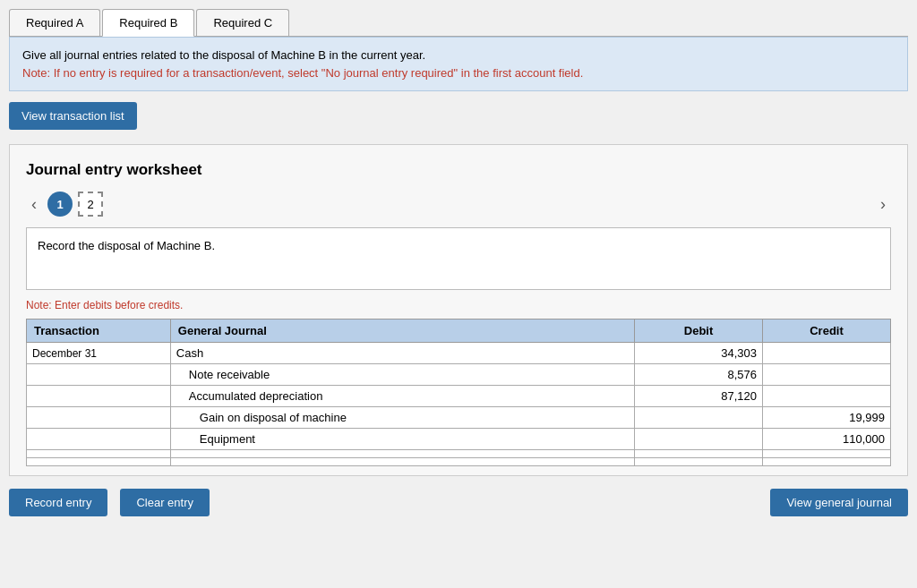 Image resolution: width=917 pixels, height=588 pixels. I want to click on general-journal-cell: Equipment, so click(402, 439).